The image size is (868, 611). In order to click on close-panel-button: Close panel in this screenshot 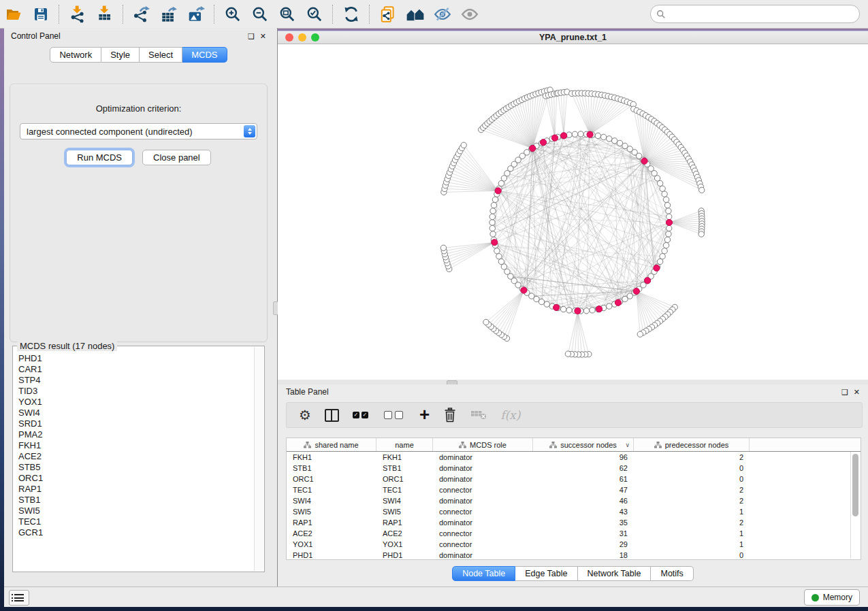, I will do `click(177, 158)`.